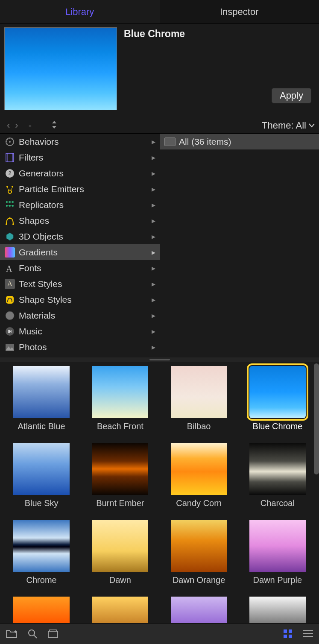  I want to click on nav-back-icon: ‹, so click(9, 126).